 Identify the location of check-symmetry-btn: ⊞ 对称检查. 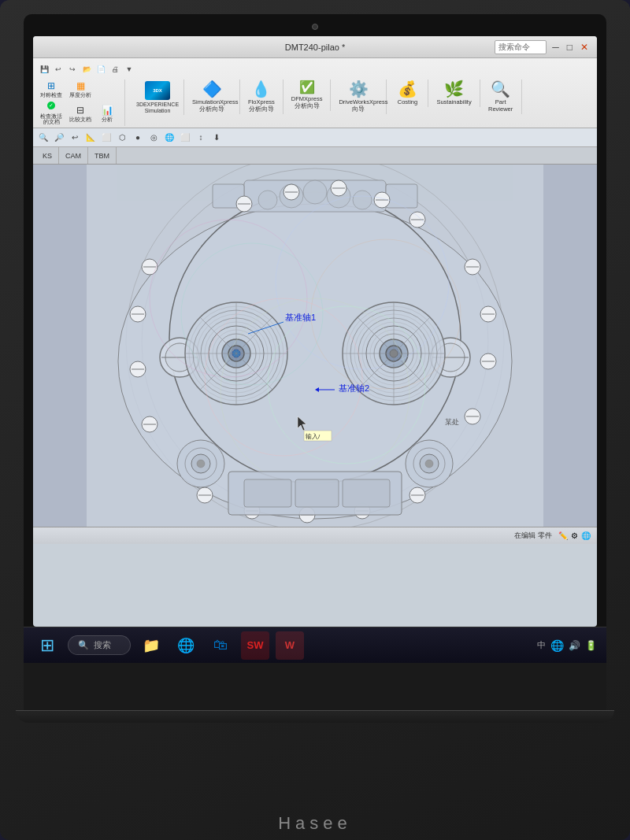
(51, 90).